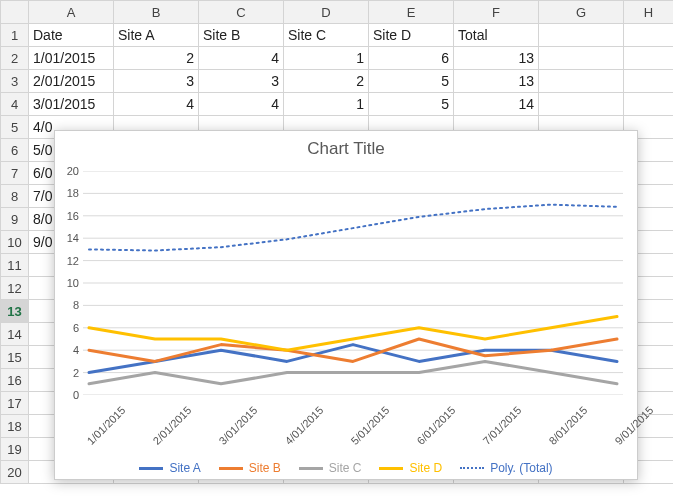 This screenshot has width=673, height=502. What do you see at coordinates (15, 174) in the screenshot?
I see `row-header: 7` at bounding box center [15, 174].